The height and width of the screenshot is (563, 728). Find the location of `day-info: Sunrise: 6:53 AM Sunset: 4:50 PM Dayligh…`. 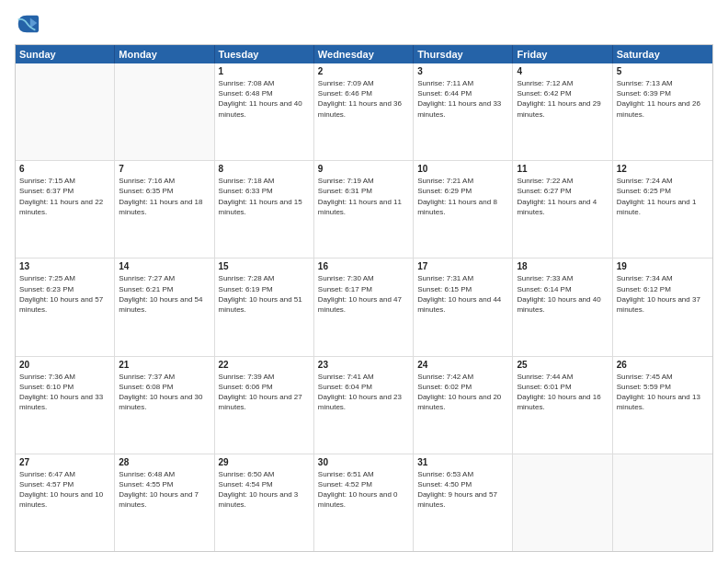

day-info: Sunrise: 6:53 AM Sunset: 4:50 PM Dayligh… is located at coordinates (463, 489).